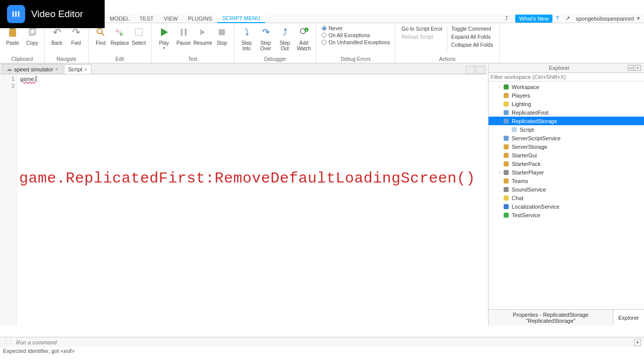 This screenshot has height=362, width=644. What do you see at coordinates (567, 104) in the screenshot?
I see `tree-item-lighting: Lighting` at bounding box center [567, 104].